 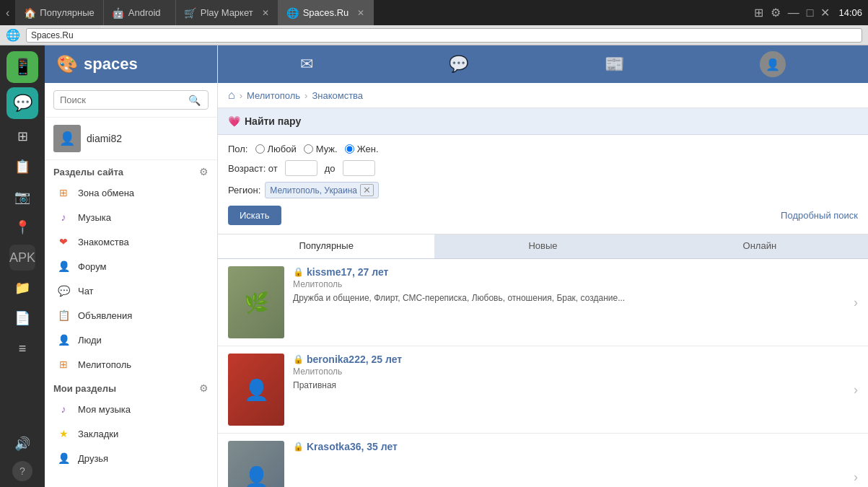 I want to click on nav-ads-label: Объявления, so click(x=105, y=316).